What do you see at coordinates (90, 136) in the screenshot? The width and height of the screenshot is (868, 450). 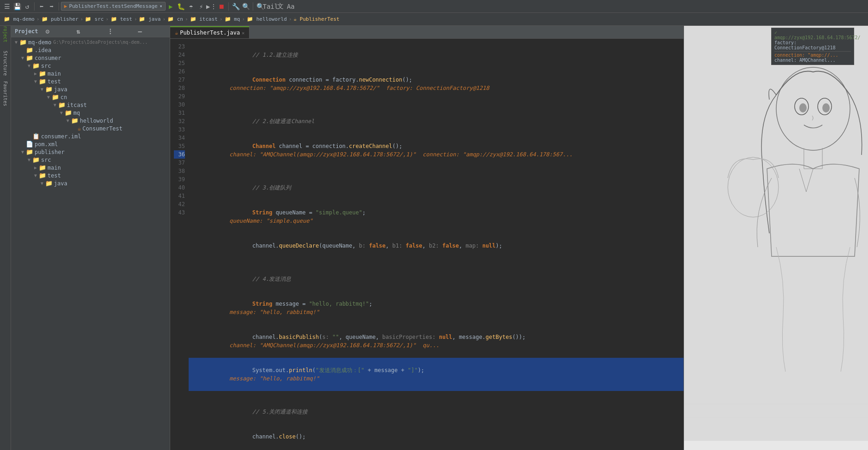 I see `tree-item-consumer-iml: 📋 consumer.iml` at bounding box center [90, 136].